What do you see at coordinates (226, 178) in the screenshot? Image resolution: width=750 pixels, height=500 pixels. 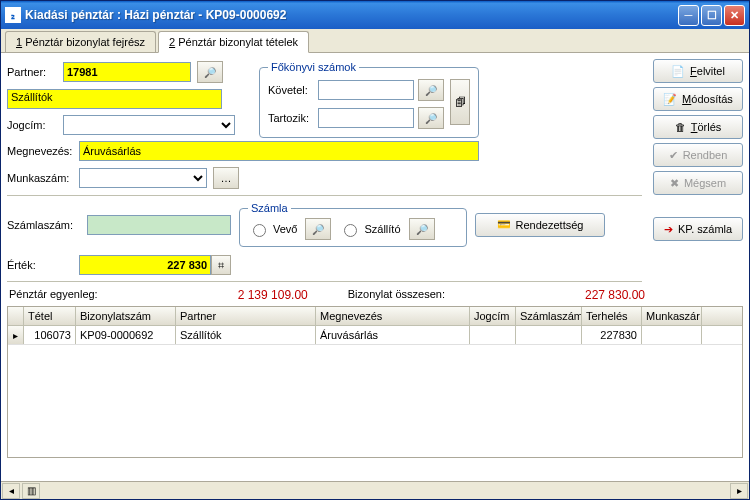 I see `munkaszam-more-button: …` at bounding box center [226, 178].